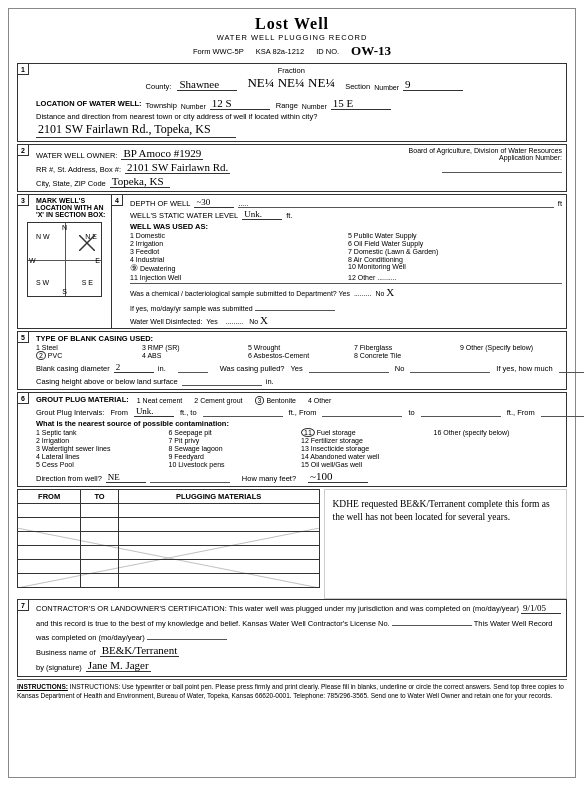 The width and height of the screenshot is (584, 785). I want to click on direction-label: Direction from well?, so click(69, 478).